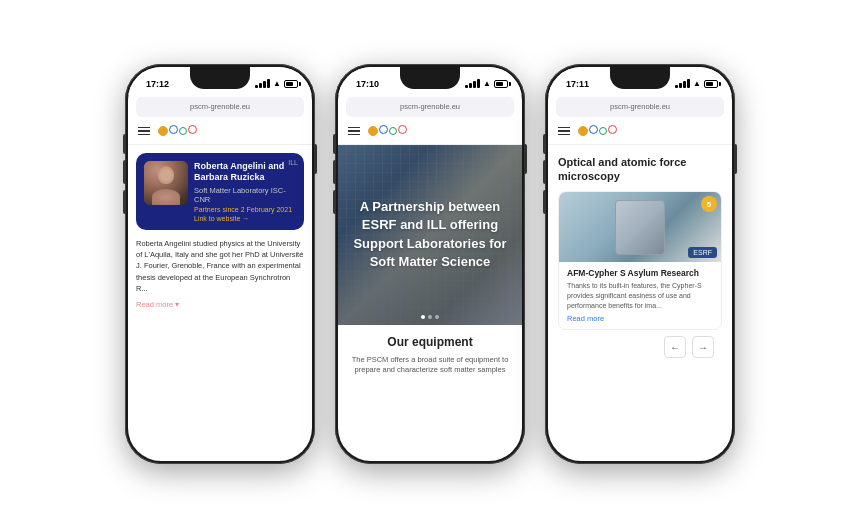 The image size is (860, 527). I want to click on phone-2-status-icons: ▲, so click(486, 84).